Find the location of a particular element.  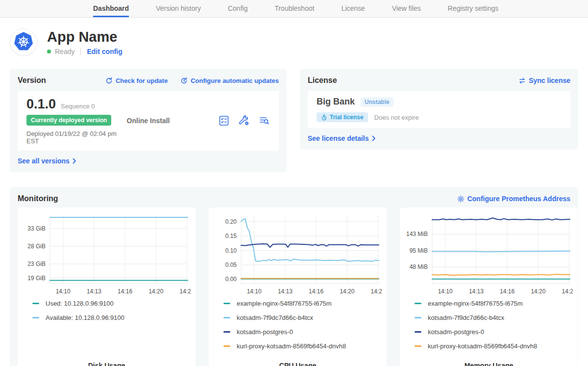

check-for-update-link: Check for update is located at coordinates (136, 80).